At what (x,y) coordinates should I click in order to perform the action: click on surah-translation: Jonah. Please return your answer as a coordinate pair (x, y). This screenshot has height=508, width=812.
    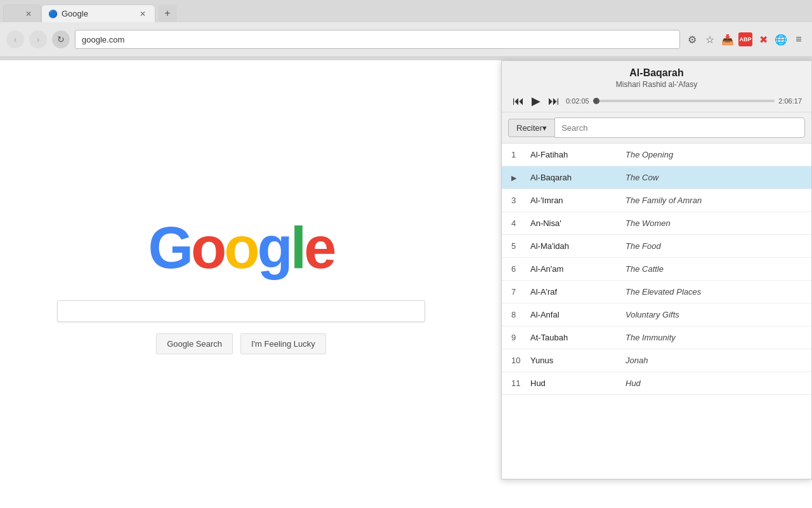
    Looking at the image, I should click on (637, 361).